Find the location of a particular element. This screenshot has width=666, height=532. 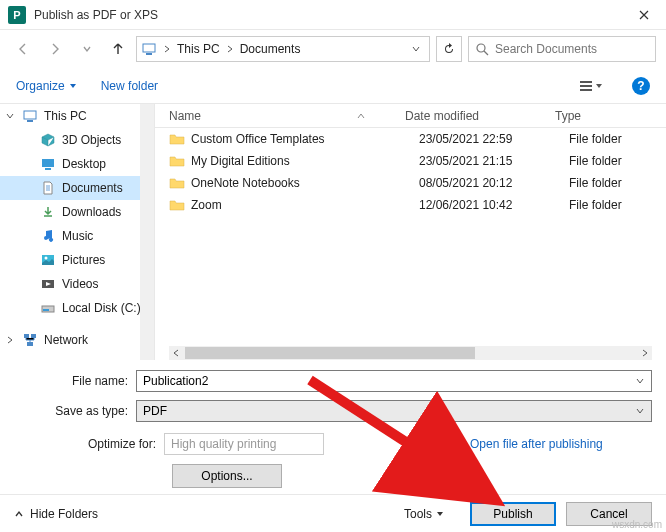

new-folder-button: New folder is located at coordinates (130, 86).